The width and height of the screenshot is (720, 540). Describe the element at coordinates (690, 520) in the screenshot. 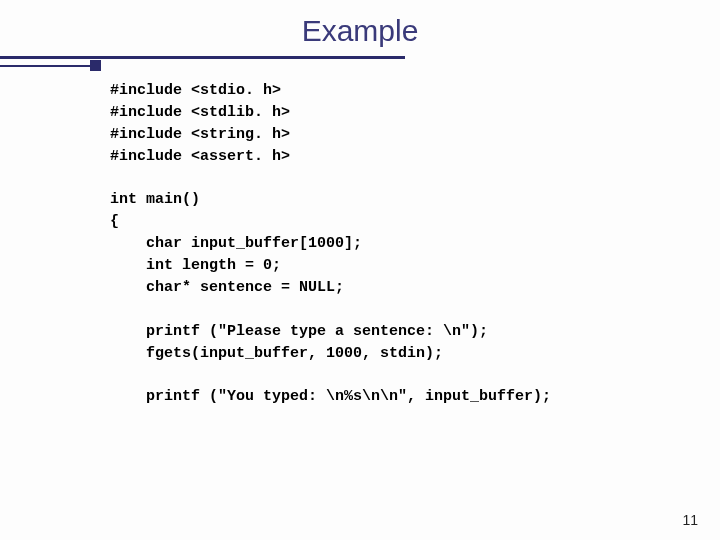

I see `page-number: 11` at that location.